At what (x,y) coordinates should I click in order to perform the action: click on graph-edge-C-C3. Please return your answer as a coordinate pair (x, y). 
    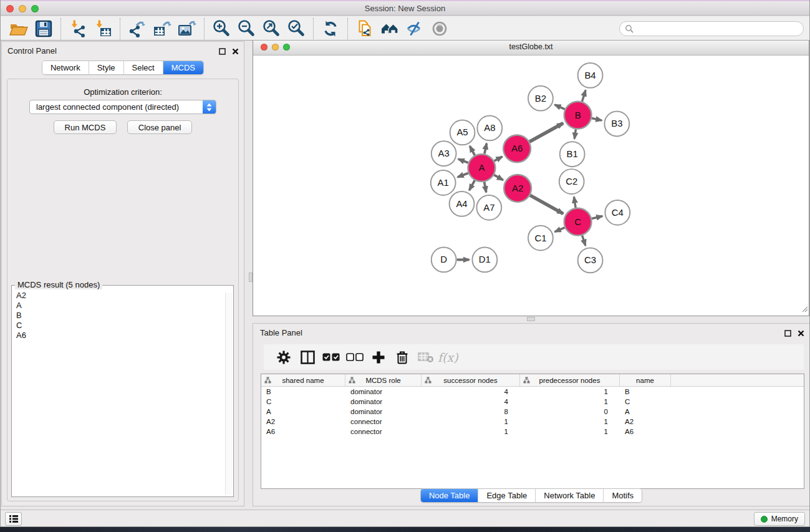
    Looking at the image, I should click on (584, 241).